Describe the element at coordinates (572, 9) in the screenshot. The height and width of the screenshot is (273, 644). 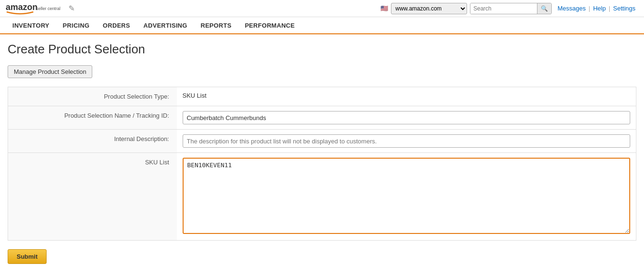
I see `messages-link: Messages` at that location.